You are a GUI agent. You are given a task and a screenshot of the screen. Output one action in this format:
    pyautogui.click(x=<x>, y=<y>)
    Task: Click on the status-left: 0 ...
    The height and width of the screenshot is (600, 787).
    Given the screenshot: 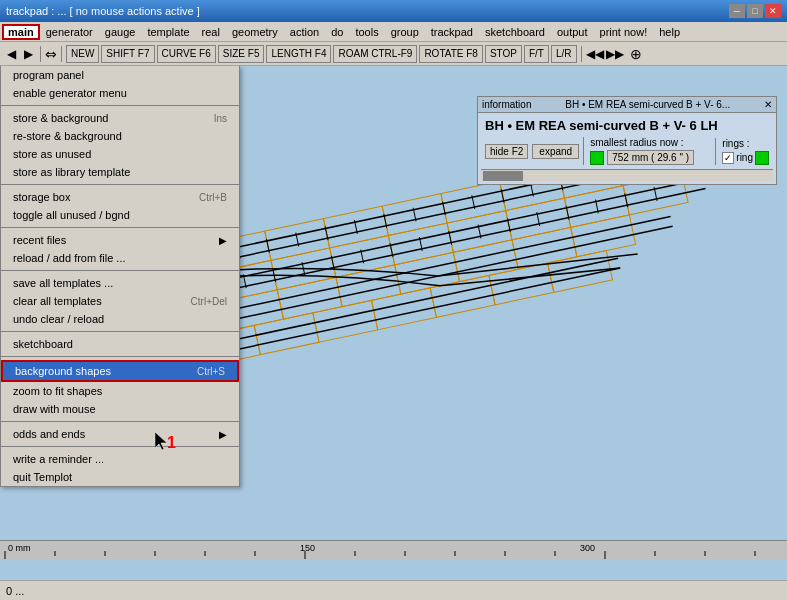 What is the action you would take?
    pyautogui.click(x=15, y=591)
    